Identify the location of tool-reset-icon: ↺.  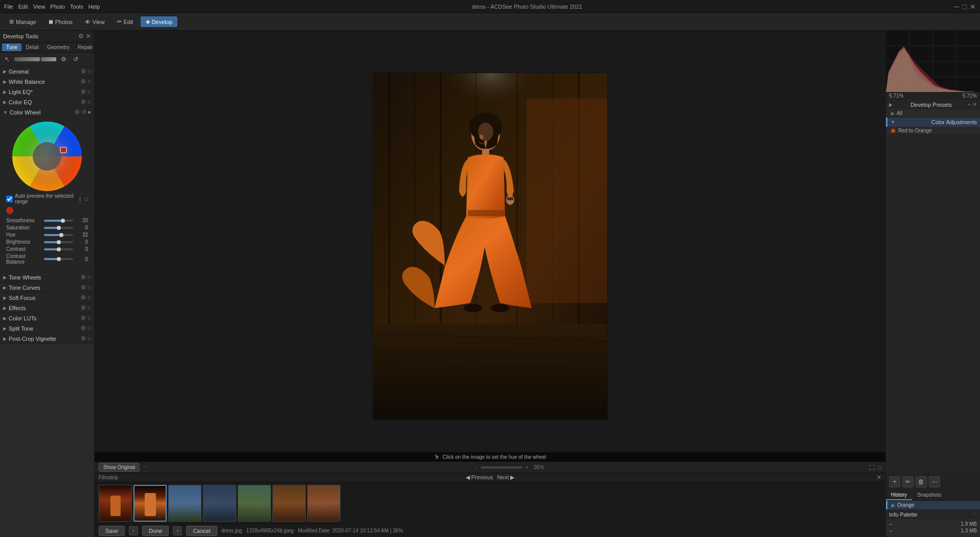
(76, 59).